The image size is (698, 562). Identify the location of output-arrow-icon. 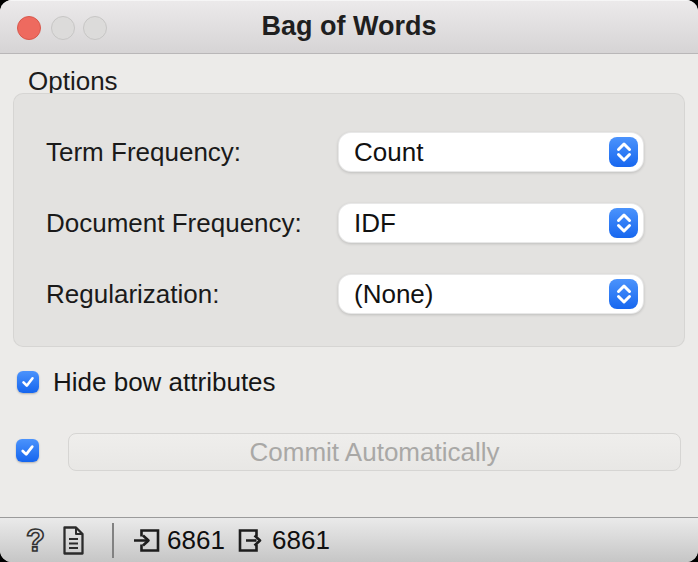
(251, 542).